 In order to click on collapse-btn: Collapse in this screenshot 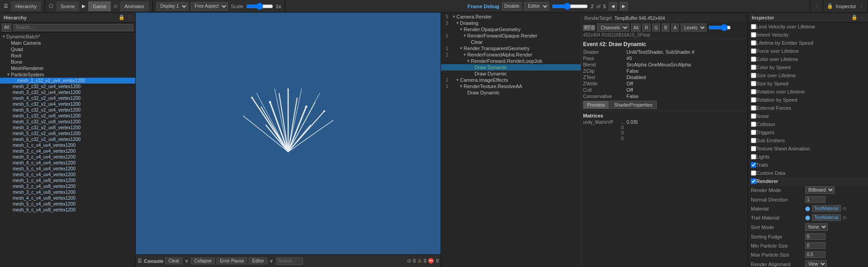, I will do `click(203, 261)`.